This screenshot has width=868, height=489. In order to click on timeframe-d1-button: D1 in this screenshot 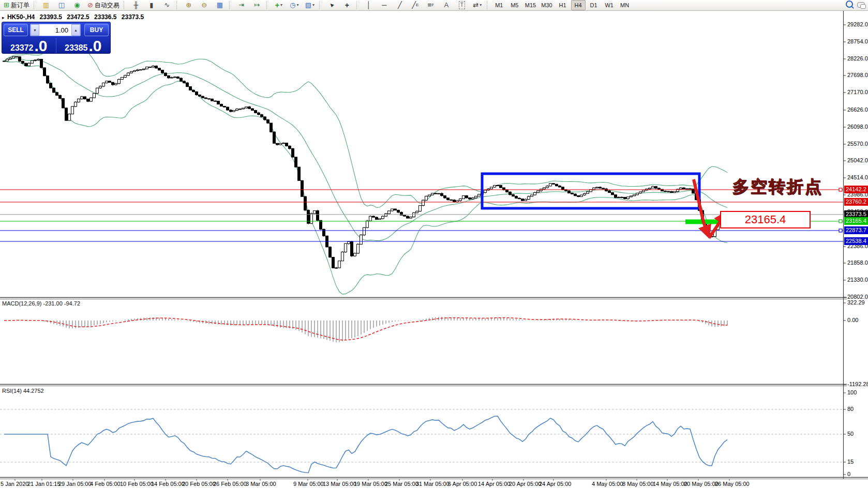, I will do `click(594, 5)`.